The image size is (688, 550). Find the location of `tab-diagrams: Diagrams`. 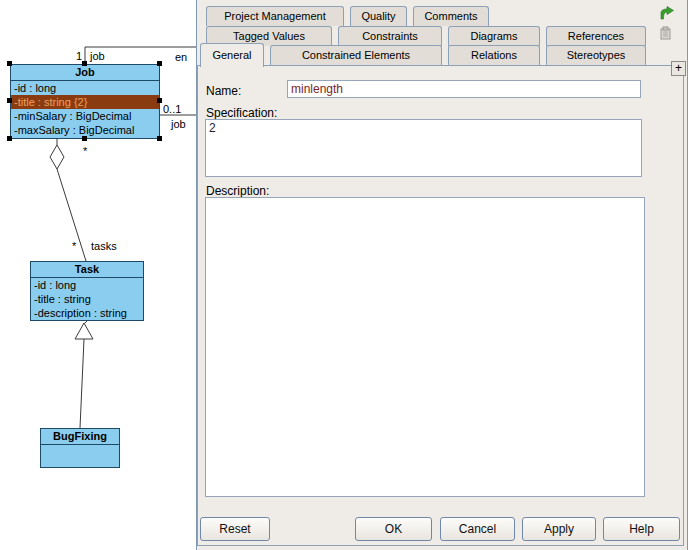

tab-diagrams: Diagrams is located at coordinates (494, 36).